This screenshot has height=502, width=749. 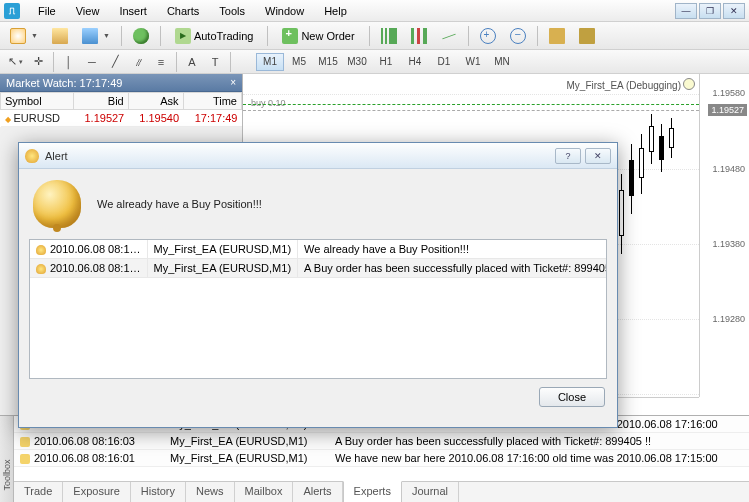 I want to click on menu-help: Help, so click(x=336, y=11).